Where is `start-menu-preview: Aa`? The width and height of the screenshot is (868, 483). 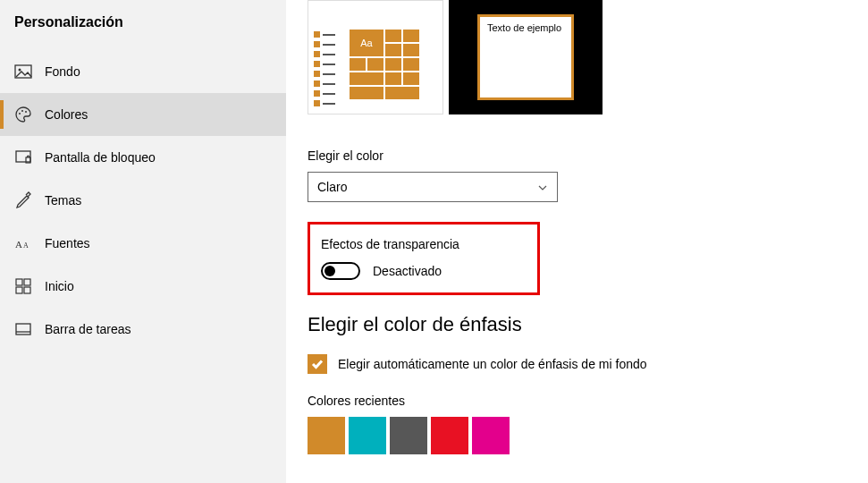
start-menu-preview: Aa is located at coordinates (375, 57).